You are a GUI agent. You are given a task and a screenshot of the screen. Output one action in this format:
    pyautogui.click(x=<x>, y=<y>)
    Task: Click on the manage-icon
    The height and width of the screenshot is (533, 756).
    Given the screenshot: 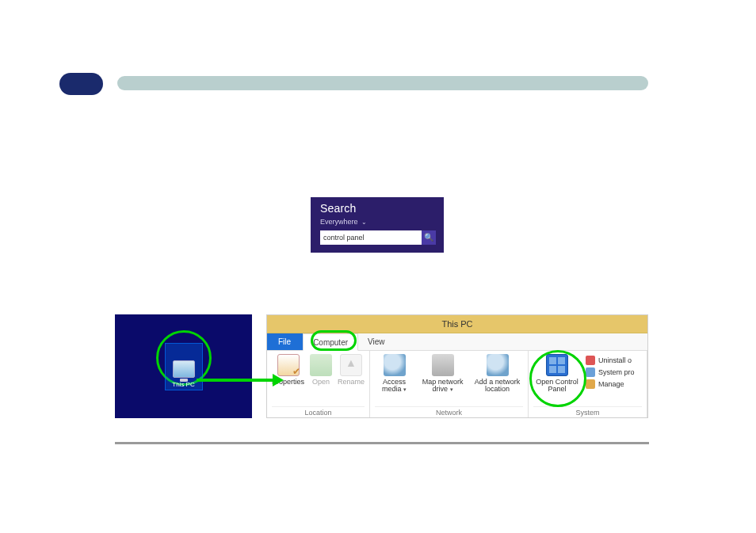 What is the action you would take?
    pyautogui.click(x=590, y=384)
    